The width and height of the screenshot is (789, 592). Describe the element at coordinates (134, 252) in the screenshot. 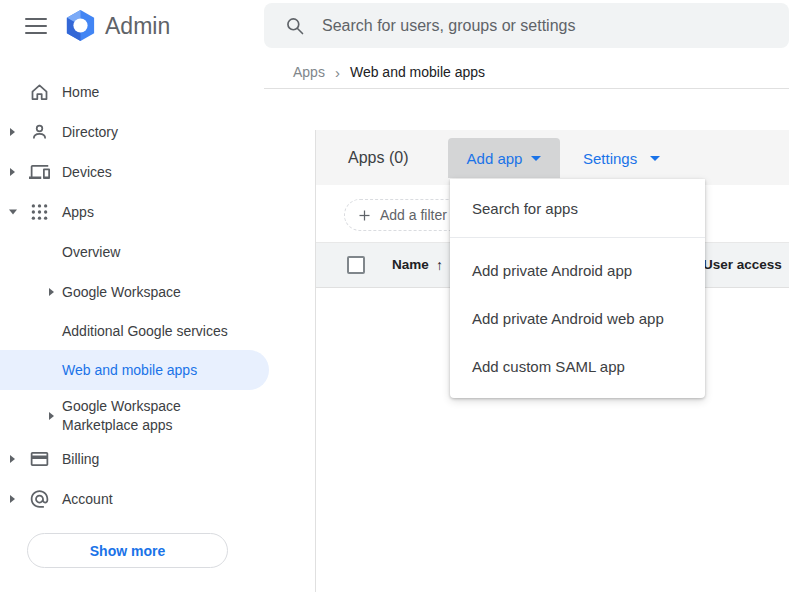

I see `sidebar-item-overview: Overview` at that location.